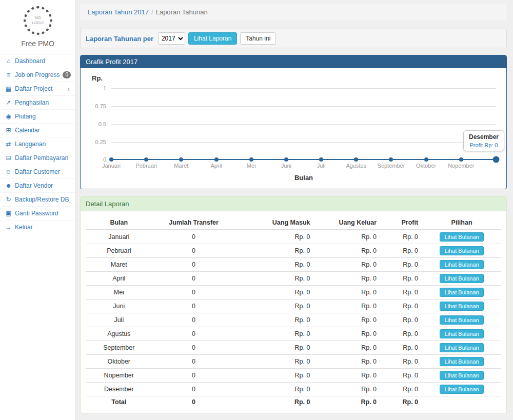 The width and height of the screenshot is (513, 420). I want to click on sidebar-item-backup-restore-db: ↻Backup/Restore DB, so click(38, 200).